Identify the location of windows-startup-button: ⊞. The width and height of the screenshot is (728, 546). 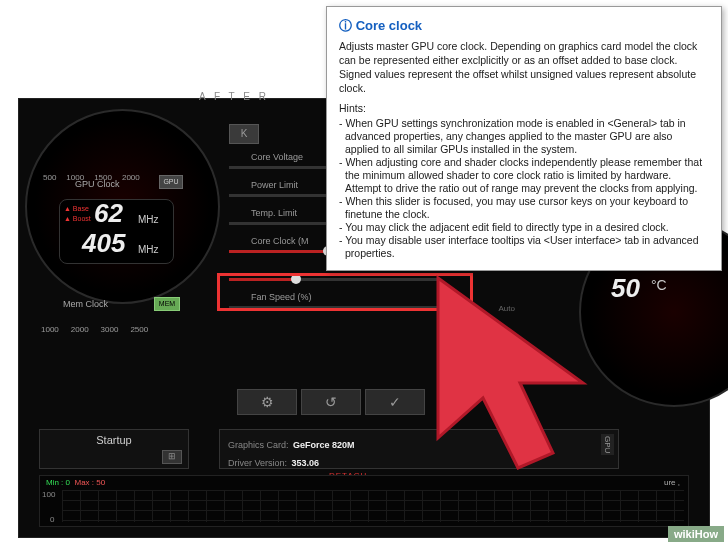
(172, 457).